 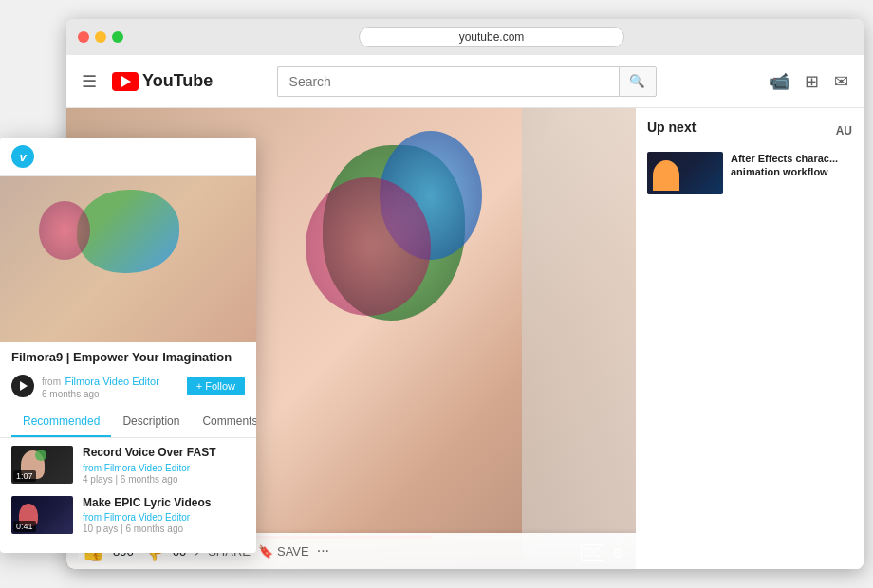 I want to click on tab-recommended: Recommended, so click(x=61, y=422).